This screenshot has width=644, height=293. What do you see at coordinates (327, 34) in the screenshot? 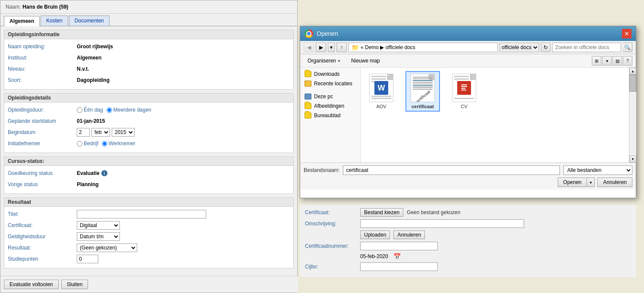
I see `dialog-title-text: Openen` at bounding box center [327, 34].